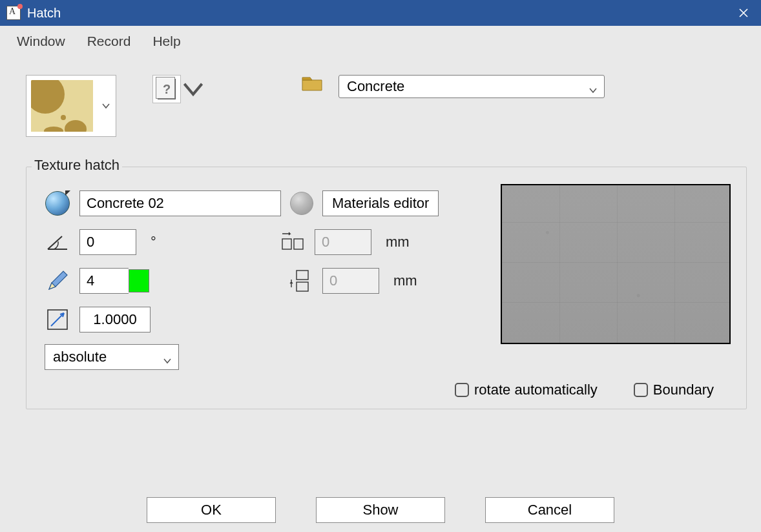 The height and width of the screenshot is (532, 761). I want to click on ok-button: OK, so click(211, 510).